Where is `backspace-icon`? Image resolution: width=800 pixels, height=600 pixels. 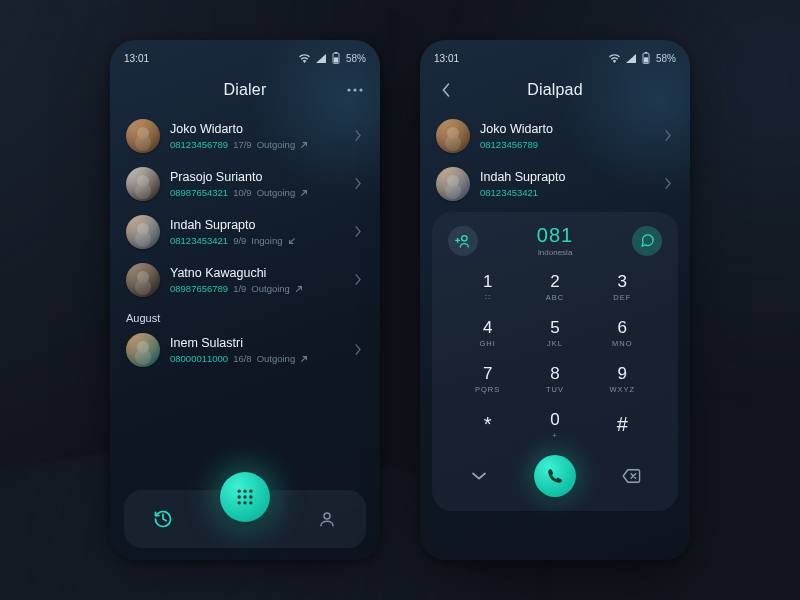
backspace-icon is located at coordinates (631, 476).